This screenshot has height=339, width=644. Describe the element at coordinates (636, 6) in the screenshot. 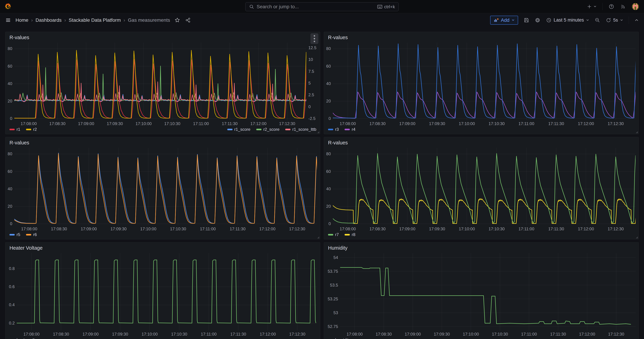

I see `avatar` at that location.